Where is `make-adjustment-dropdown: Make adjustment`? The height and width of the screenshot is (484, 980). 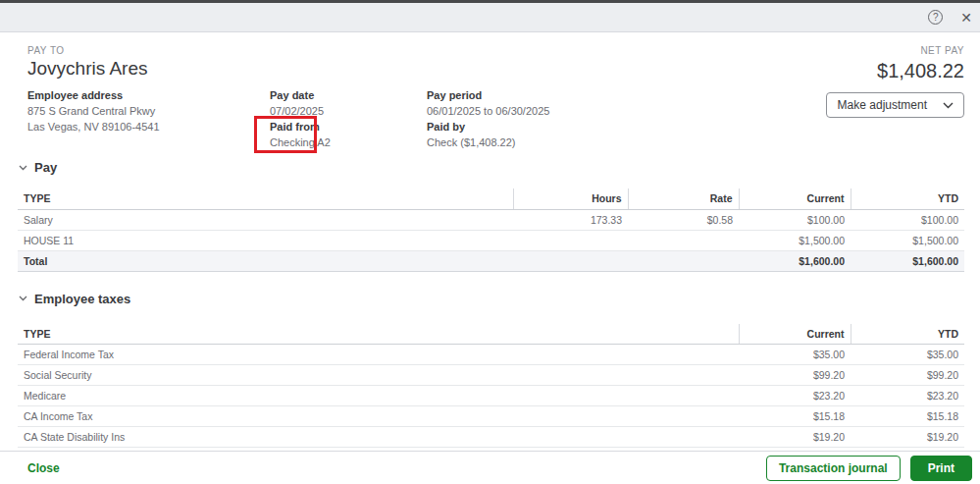
make-adjustment-dropdown: Make adjustment is located at coordinates (895, 105).